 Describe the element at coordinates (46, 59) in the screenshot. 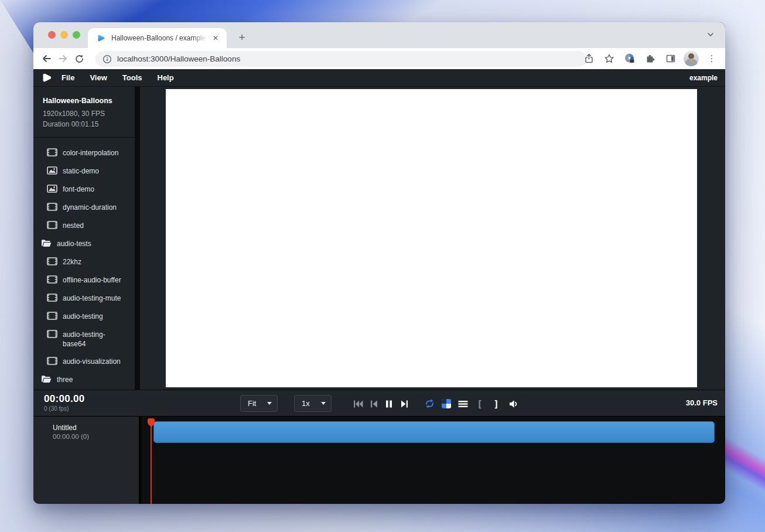

I see `back-button` at that location.